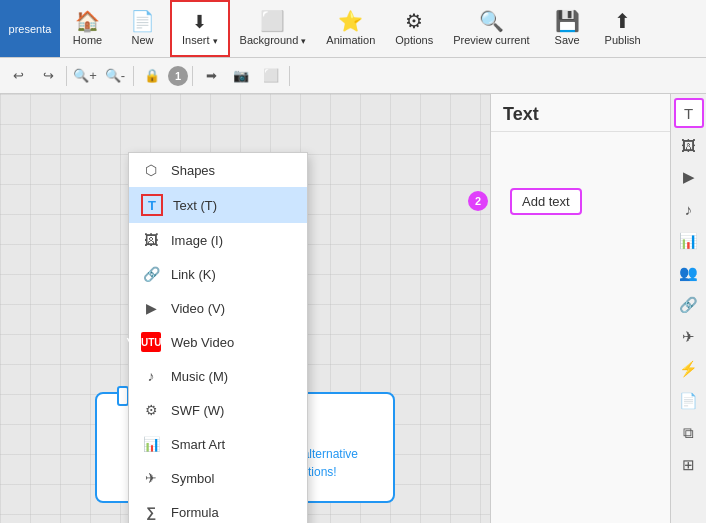 The width and height of the screenshot is (706, 523). I want to click on secondary-toolbar: ↩ ↪ 🔍+ 🔍- 🔒 1 ➡ 📷 ⬜, so click(353, 76).